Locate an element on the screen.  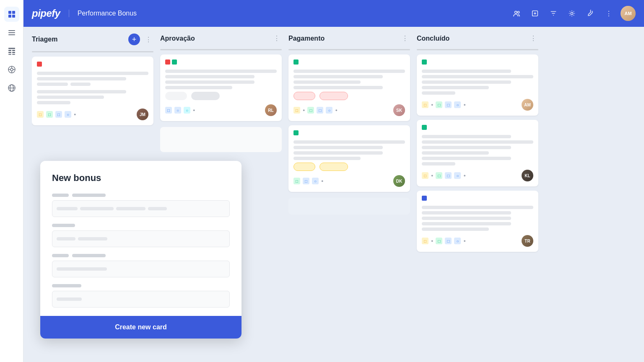
column-add-button-triagem: + is located at coordinates (134, 39).